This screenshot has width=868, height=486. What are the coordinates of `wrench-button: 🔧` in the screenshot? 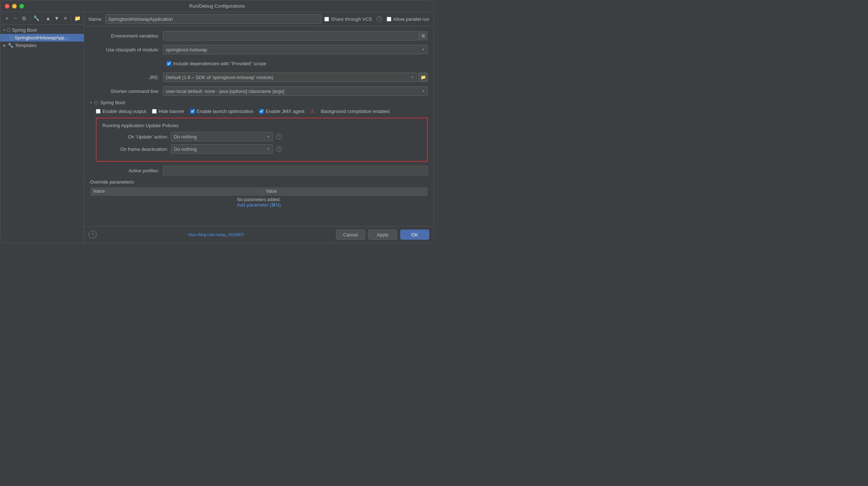 It's located at (36, 18).